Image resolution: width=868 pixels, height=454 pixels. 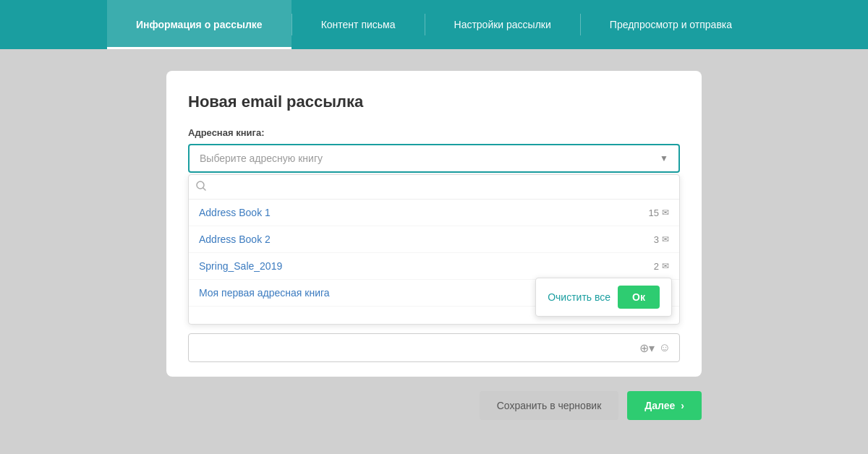 What do you see at coordinates (579, 297) in the screenshot?
I see `clear-all-button: Очистить все` at bounding box center [579, 297].